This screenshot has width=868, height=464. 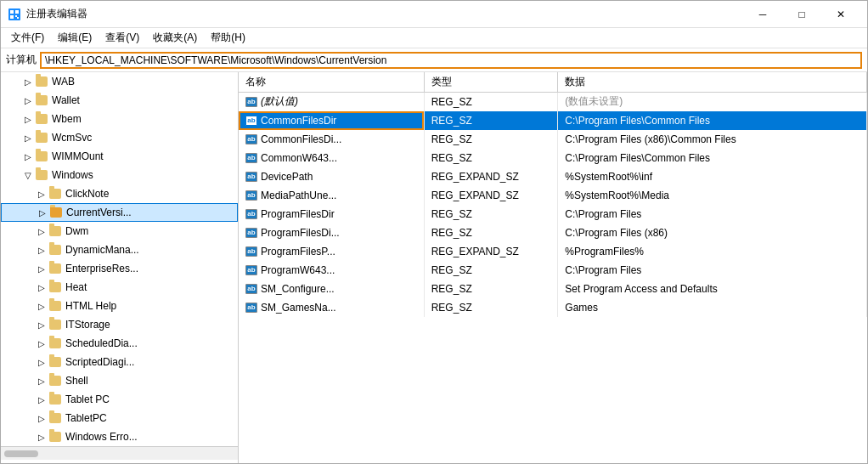 What do you see at coordinates (119, 119) in the screenshot?
I see `tree-item-wbem: ▷ Wbem` at bounding box center [119, 119].